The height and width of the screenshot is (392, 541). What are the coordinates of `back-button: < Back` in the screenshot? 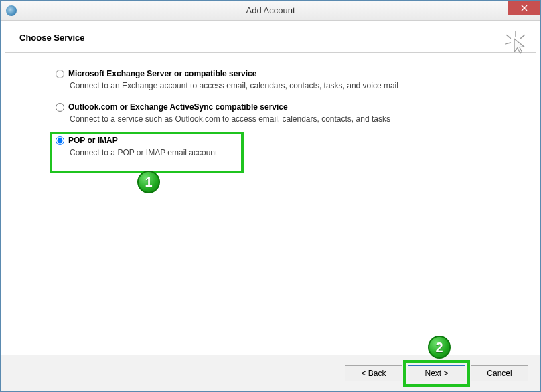 It's located at (374, 373).